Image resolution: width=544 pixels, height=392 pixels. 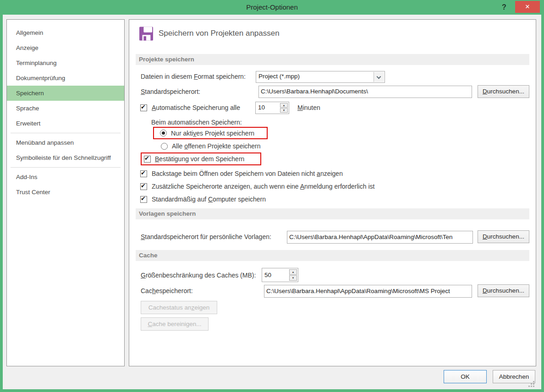 I want to click on browse-cache-button: Durchsuchen..., so click(x=503, y=291).